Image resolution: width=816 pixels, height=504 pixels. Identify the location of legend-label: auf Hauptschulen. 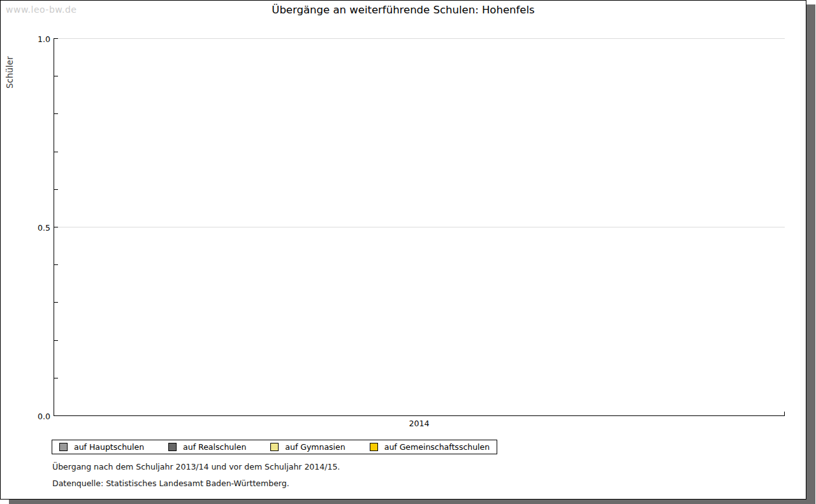
(109, 447).